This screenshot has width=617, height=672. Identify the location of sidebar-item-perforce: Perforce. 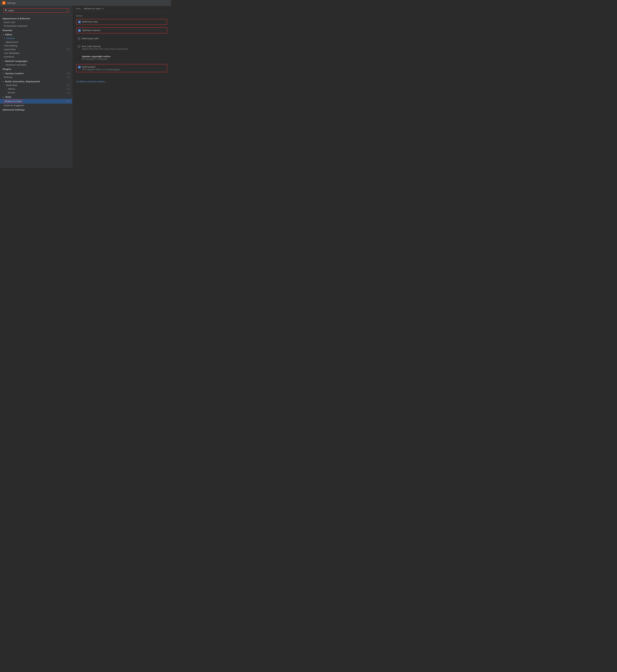
(36, 77).